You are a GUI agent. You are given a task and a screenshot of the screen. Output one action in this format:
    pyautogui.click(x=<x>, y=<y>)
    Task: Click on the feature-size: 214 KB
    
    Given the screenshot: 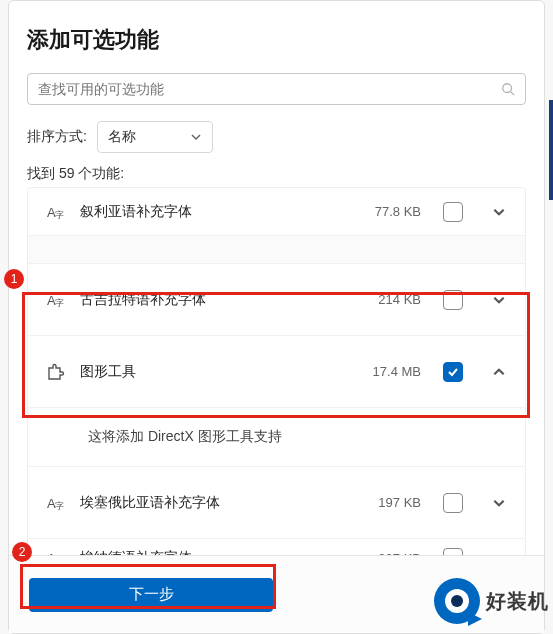 What is the action you would take?
    pyautogui.click(x=400, y=300)
    